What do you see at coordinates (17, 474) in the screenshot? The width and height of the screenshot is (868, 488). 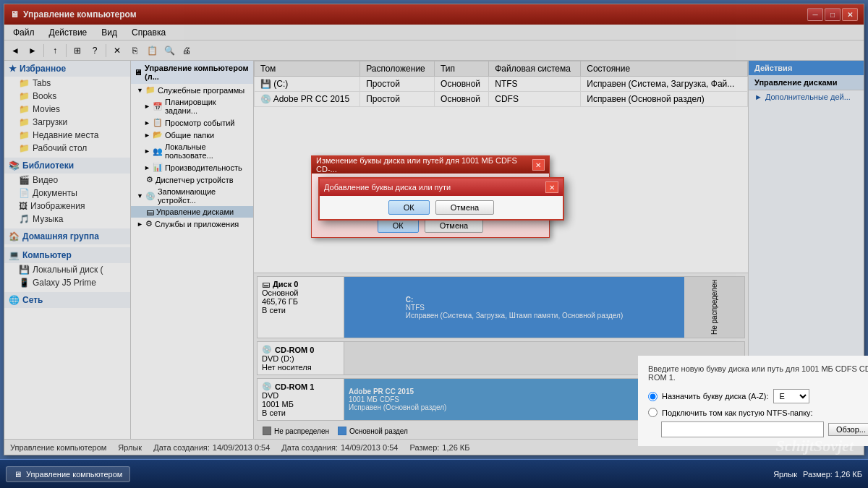 I see `taskbar-compmgmt-icon: 🖥` at bounding box center [17, 474].